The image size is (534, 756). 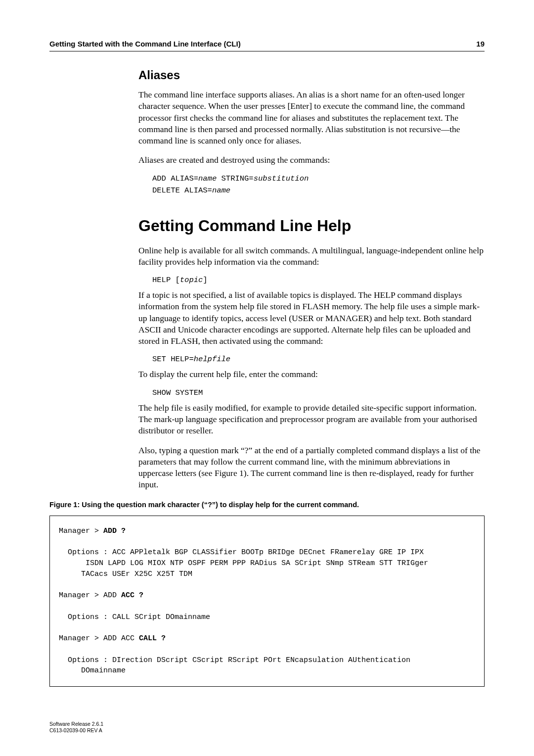 What do you see at coordinates (81, 531) in the screenshot?
I see `figure-line1-prefix: Manager >` at bounding box center [81, 531].